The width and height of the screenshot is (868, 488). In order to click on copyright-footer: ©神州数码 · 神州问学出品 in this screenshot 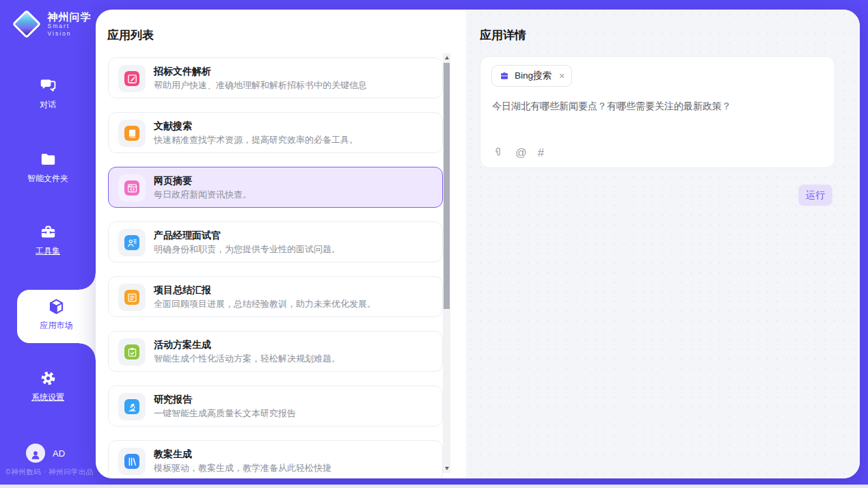, I will do `click(49, 472)`.